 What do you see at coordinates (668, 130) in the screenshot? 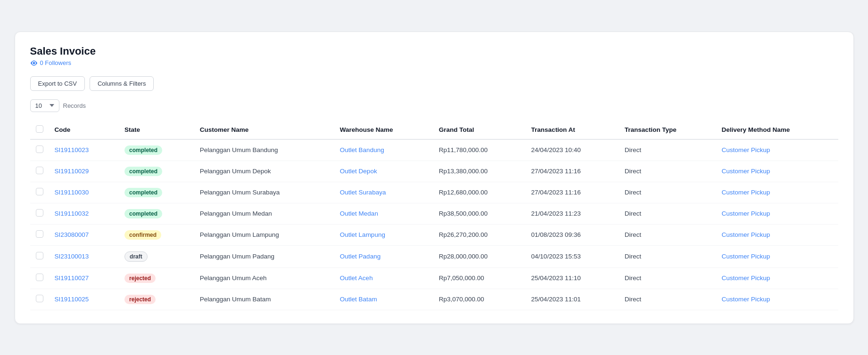
I see `col-header-transaction-type: Transaction Type` at bounding box center [668, 130].